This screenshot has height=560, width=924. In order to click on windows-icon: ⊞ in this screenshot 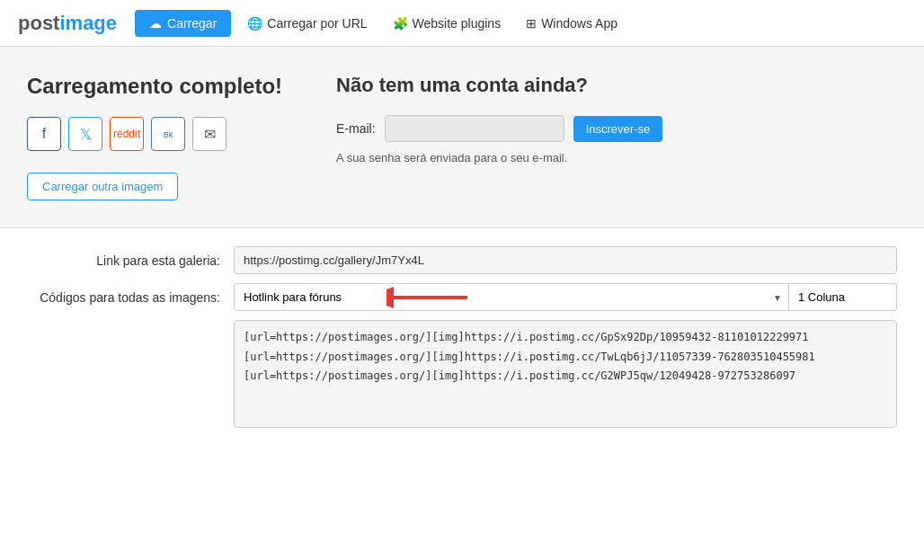, I will do `click(531, 23)`.